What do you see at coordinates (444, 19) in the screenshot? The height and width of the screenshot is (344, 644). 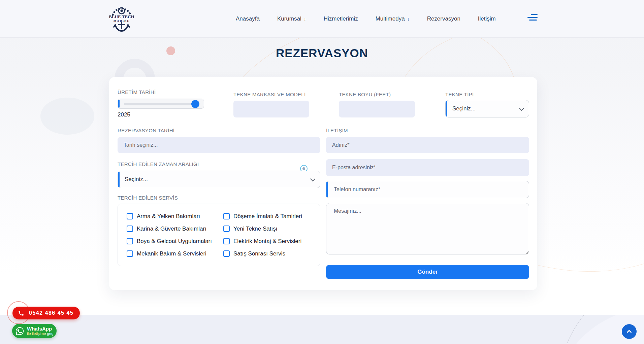 I see `nav-item-rezervasyon: Rezervasyon` at bounding box center [444, 19].